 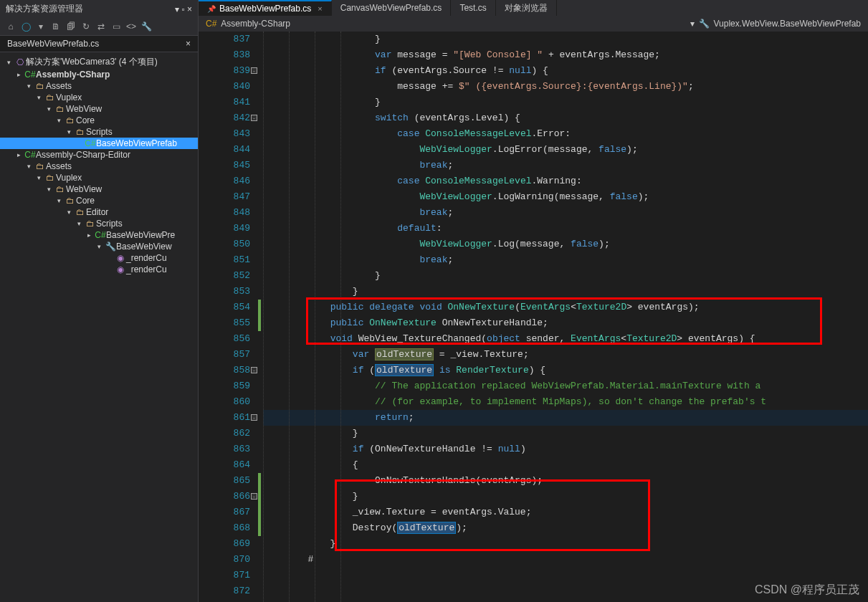 I want to click on home-icon: ⌂, so click(x=11, y=27).